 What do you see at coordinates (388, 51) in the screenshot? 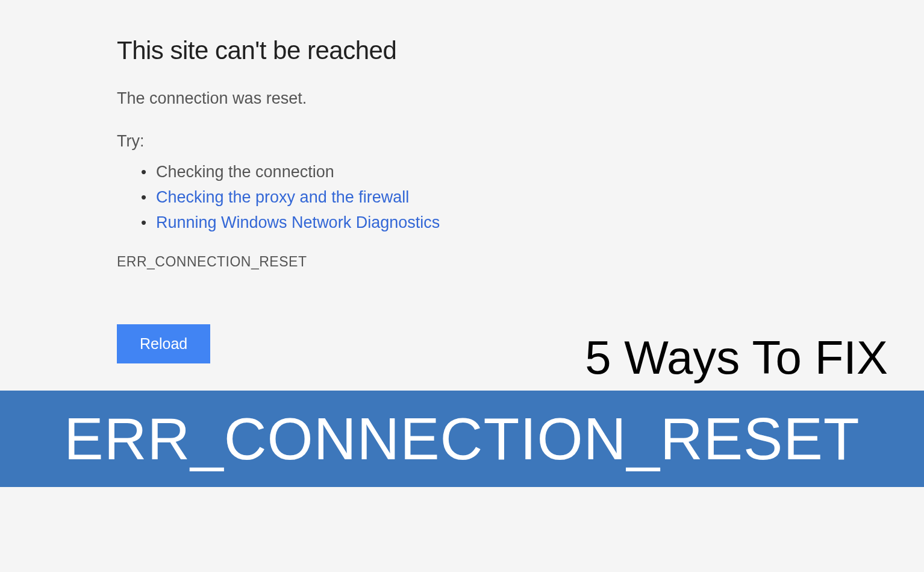
I see `error-heading: This site can't be reached` at bounding box center [388, 51].